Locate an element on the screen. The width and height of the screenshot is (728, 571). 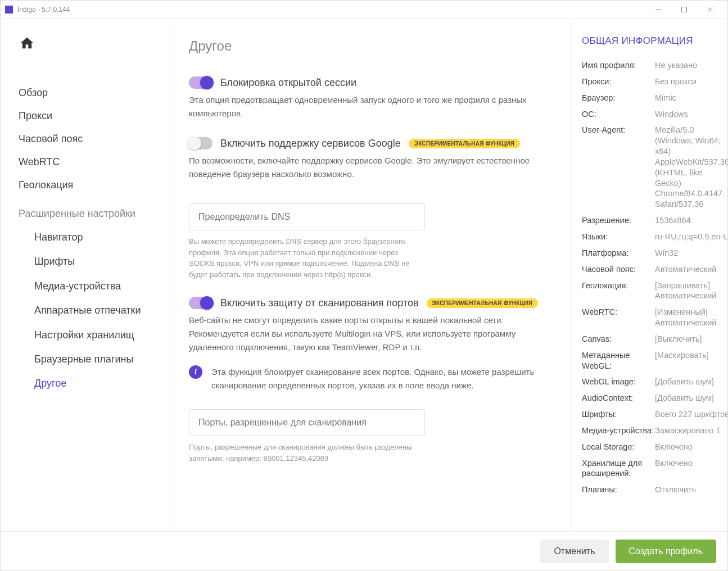
info-key: Медиа-устройства: is located at coordinates (618, 430).